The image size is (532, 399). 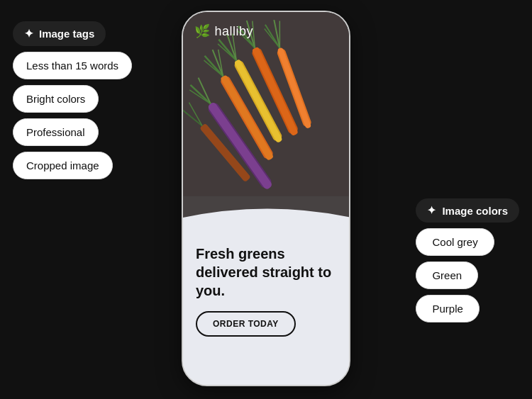 I want to click on color-purple: Purple, so click(x=447, y=309).